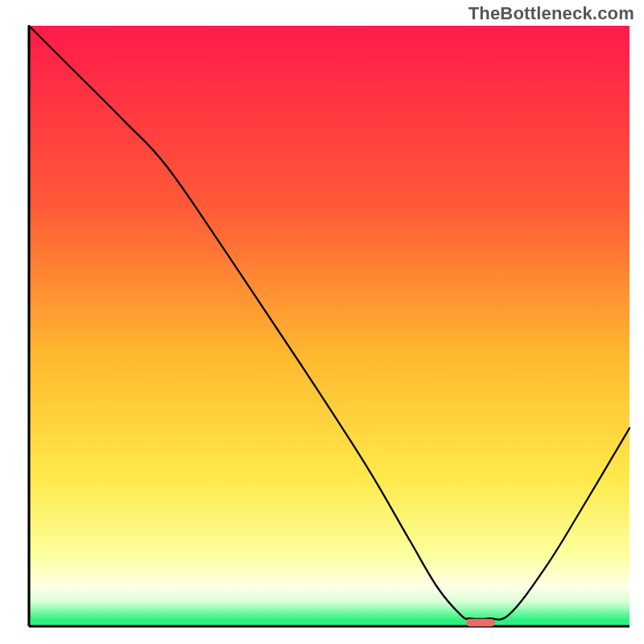 The height and width of the screenshot is (644, 644). I want to click on optimum-marker, so click(481, 623).